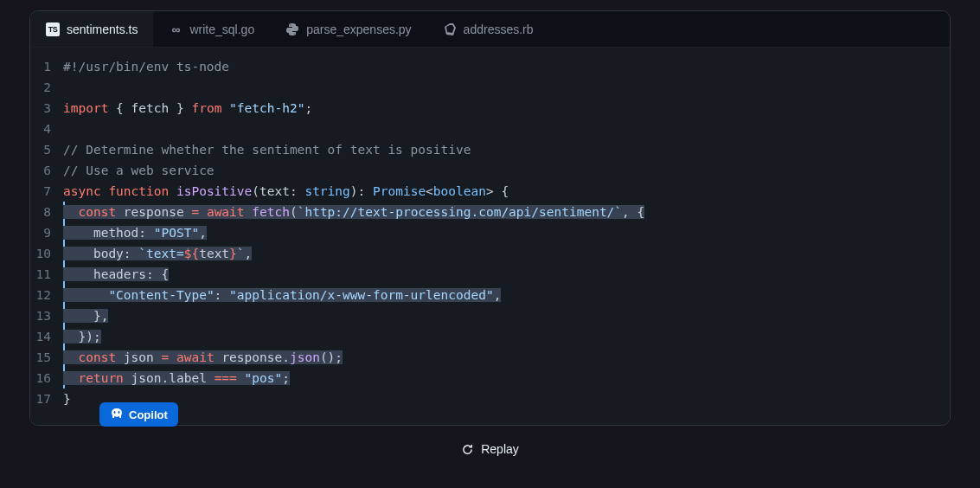  Describe the element at coordinates (47, 233) in the screenshot. I see `line-number: 9` at that location.